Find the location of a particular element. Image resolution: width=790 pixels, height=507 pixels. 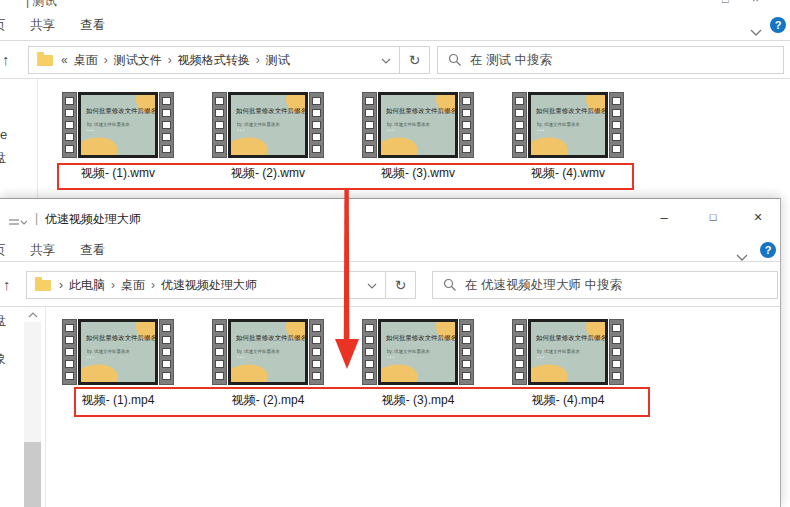

breadcrumb-label: 测试 is located at coordinates (278, 60).